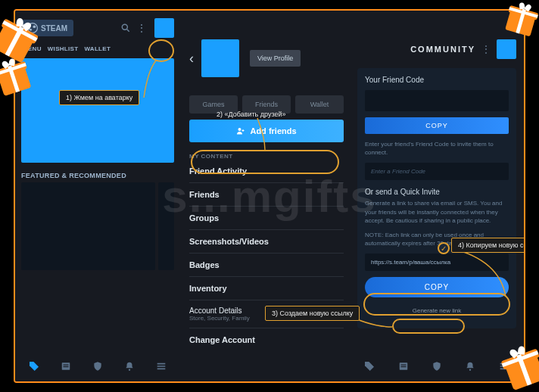 This screenshot has width=539, height=392. I want to click on steam-label: STEAM, so click(55, 29).